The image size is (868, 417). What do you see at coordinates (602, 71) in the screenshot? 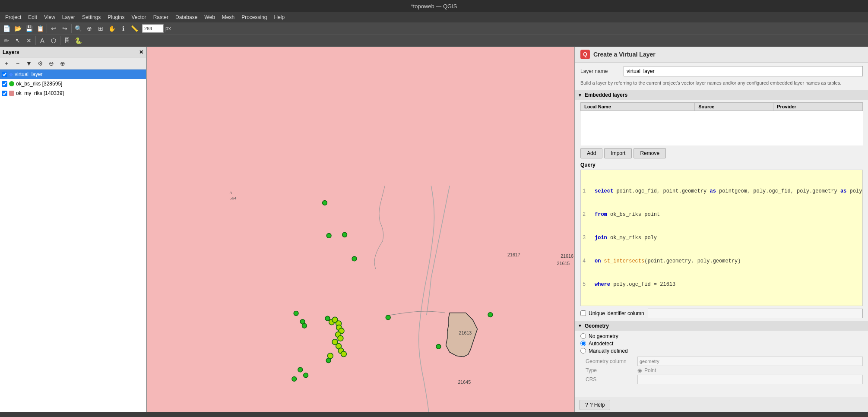
I see `layer-name-label: Layer name` at bounding box center [602, 71].